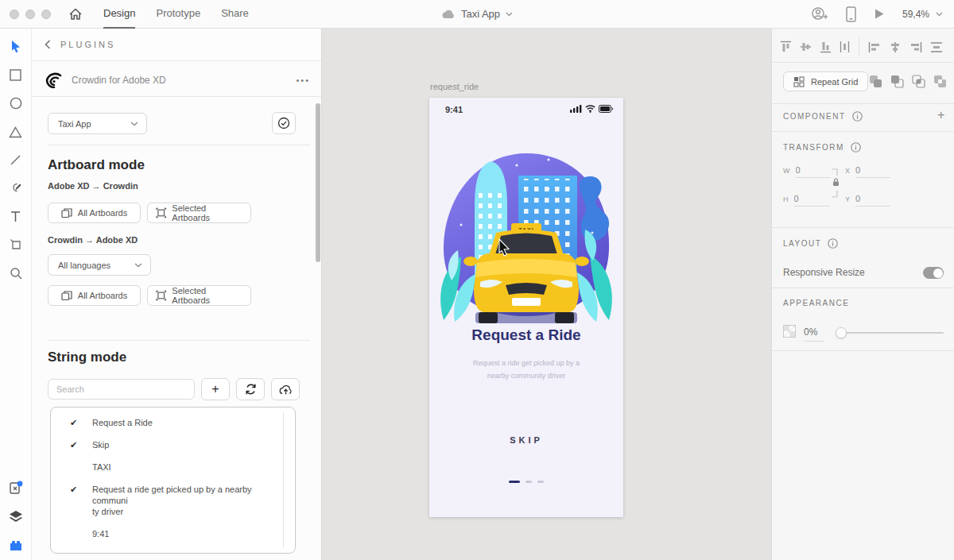 The width and height of the screenshot is (954, 560). What do you see at coordinates (67, 213) in the screenshot?
I see `copies-icon` at bounding box center [67, 213].